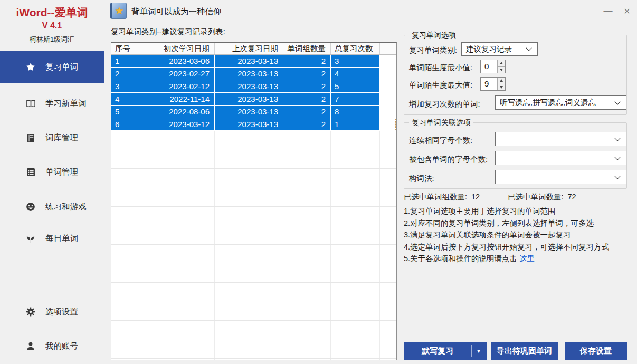 The image size is (637, 364). Describe the element at coordinates (254, 112) in the screenshot. I see `table-row: 52022-08-062023-03-1328` at that location.